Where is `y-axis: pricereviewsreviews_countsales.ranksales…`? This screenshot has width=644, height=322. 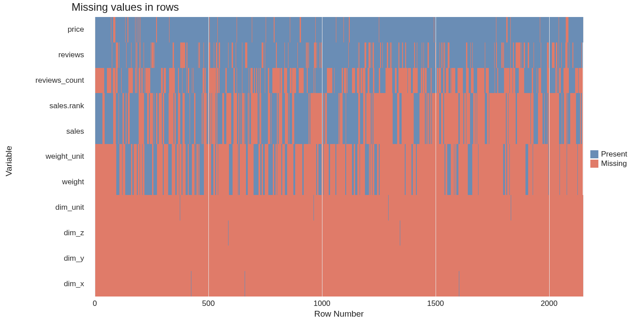 y-axis: pricereviewsreviews_countsales.ranksales… is located at coordinates (45, 157).